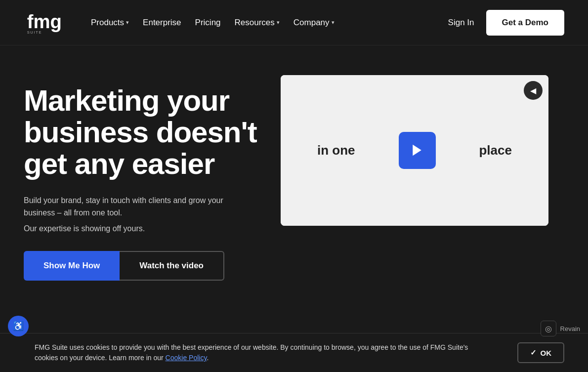  Describe the element at coordinates (208, 23) in the screenshot. I see `nav-item-pricing: Pricing` at that location.